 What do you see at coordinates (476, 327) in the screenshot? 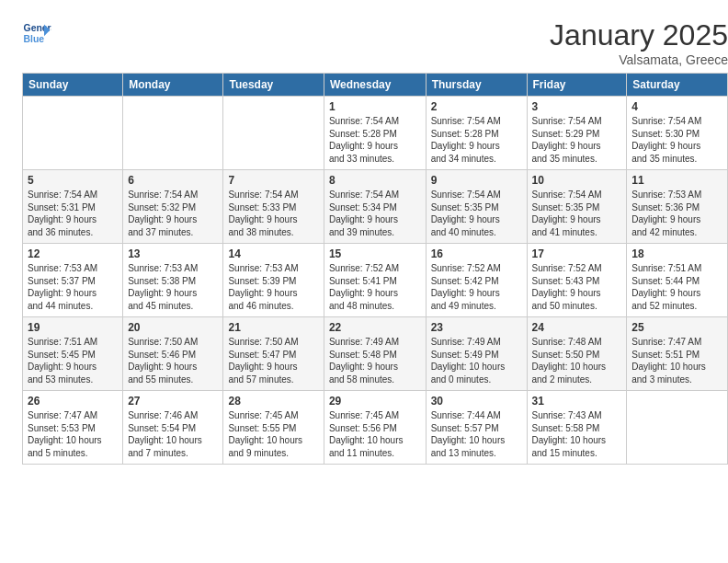
I see `day-number: 23` at bounding box center [476, 327].